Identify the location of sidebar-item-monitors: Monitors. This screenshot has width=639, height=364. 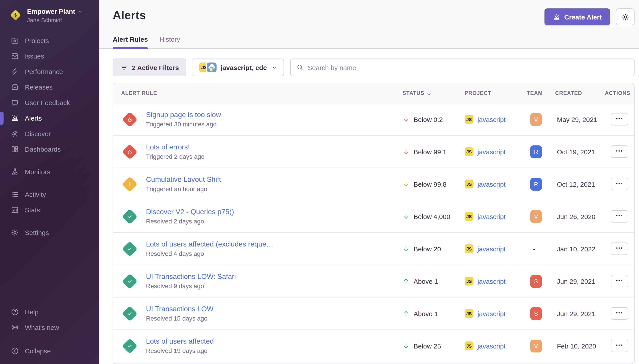
(50, 172).